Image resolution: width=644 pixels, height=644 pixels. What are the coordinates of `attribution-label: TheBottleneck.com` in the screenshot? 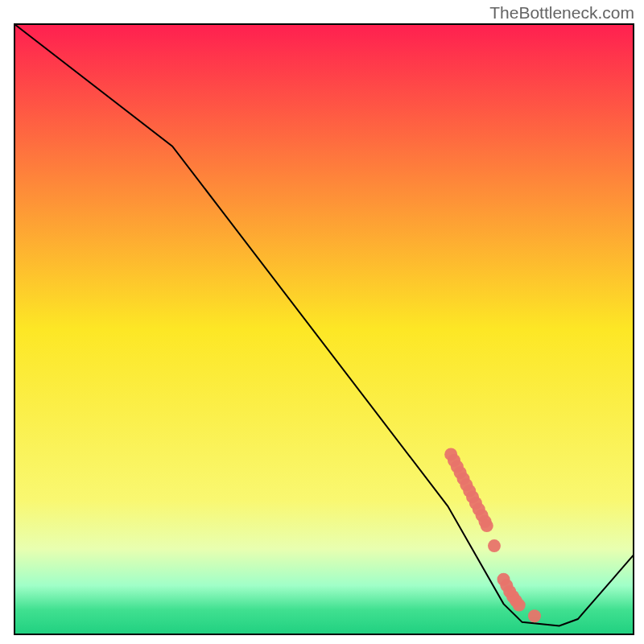 It's located at (562, 13).